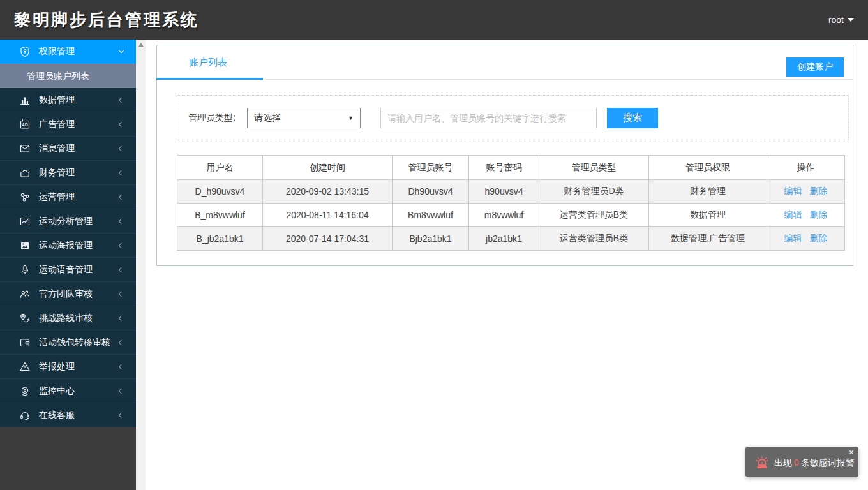 The image size is (868, 490). What do you see at coordinates (431, 239) in the screenshot?
I see `cell-account: Bjb2a1bk1` at bounding box center [431, 239].